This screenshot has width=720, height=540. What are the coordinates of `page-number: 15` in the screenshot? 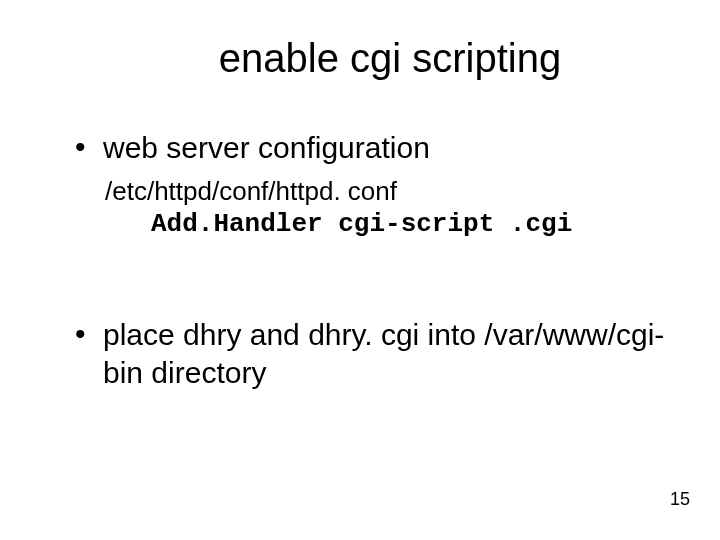 It's located at (680, 500).